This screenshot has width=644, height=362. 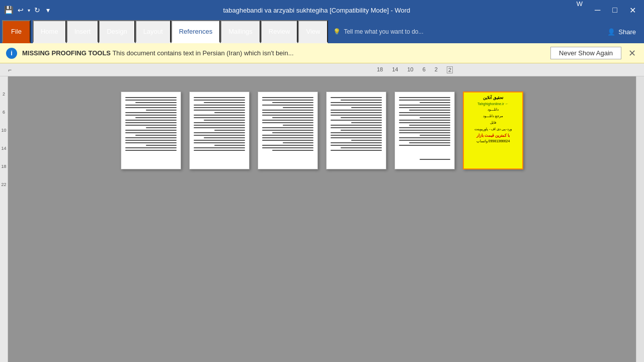 What do you see at coordinates (21, 10) in the screenshot?
I see `undo-button: ↩` at bounding box center [21, 10].